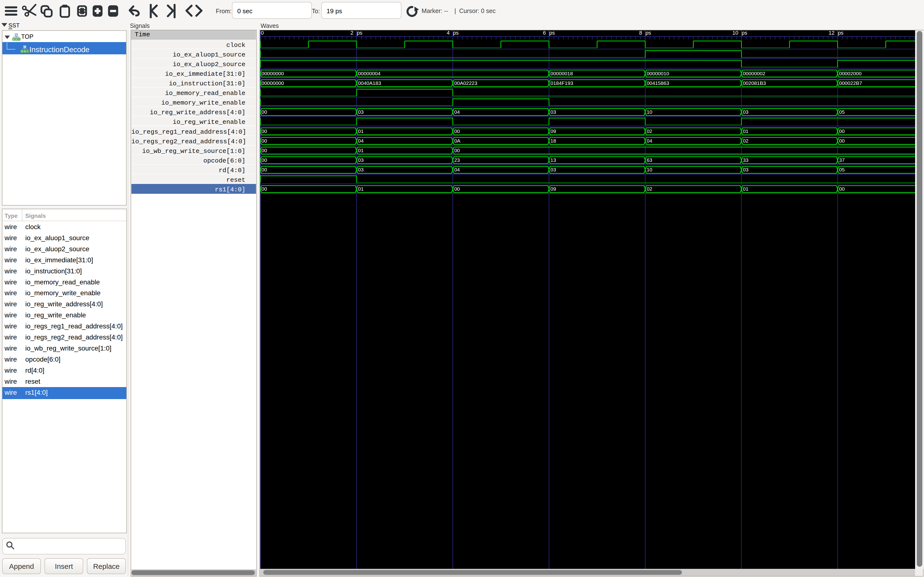 The width and height of the screenshot is (924, 577). Describe the element at coordinates (562, 83) in the screenshot. I see `svg-text: 0184F193` at that location.